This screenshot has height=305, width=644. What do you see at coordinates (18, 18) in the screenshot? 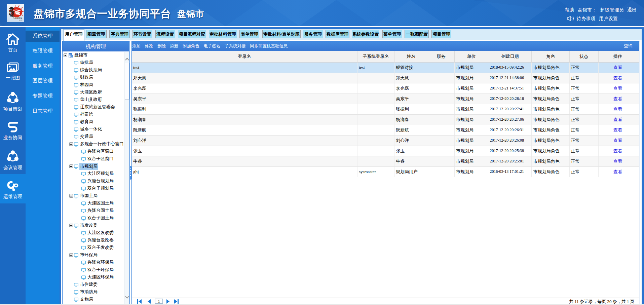
I see `svg-text: CHINA` at bounding box center [18, 18].